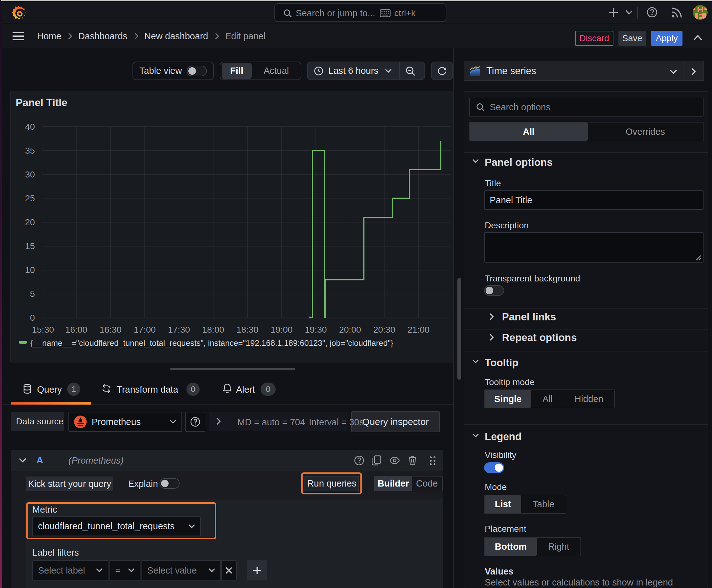 The width and height of the screenshot is (712, 588). Describe the element at coordinates (179, 330) in the screenshot. I see `svg-text: 17:30` at that location.